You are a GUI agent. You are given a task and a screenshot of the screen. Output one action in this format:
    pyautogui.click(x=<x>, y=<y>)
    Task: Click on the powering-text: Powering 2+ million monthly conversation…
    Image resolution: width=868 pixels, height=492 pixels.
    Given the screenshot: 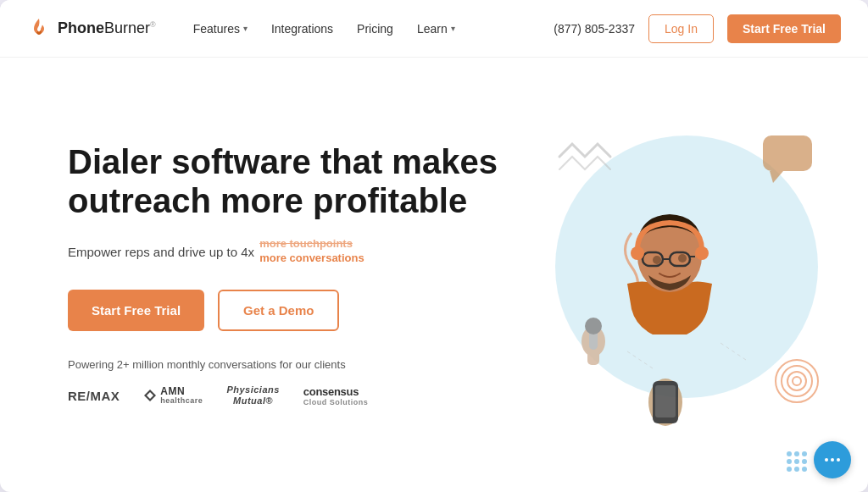 What is the action you would take?
    pyautogui.click(x=288, y=364)
    